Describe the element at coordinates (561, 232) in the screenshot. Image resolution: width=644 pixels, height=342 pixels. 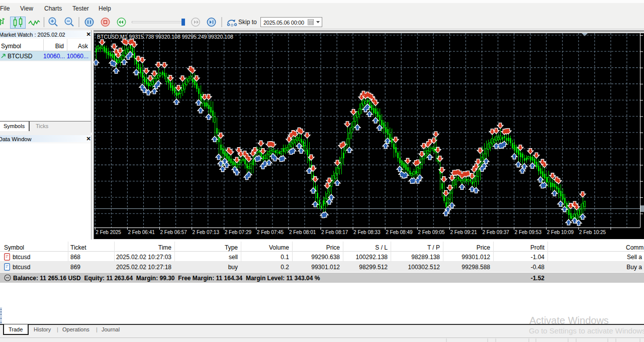
I see `svg-text: 2 Feb 10:09` at that location.